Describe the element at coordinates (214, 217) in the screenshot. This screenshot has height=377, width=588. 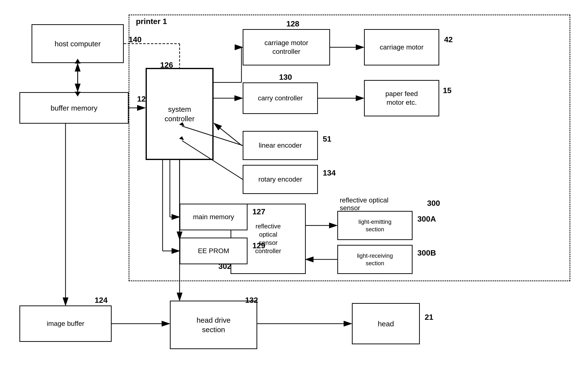
I see `main-memory-box: main memory` at that location.